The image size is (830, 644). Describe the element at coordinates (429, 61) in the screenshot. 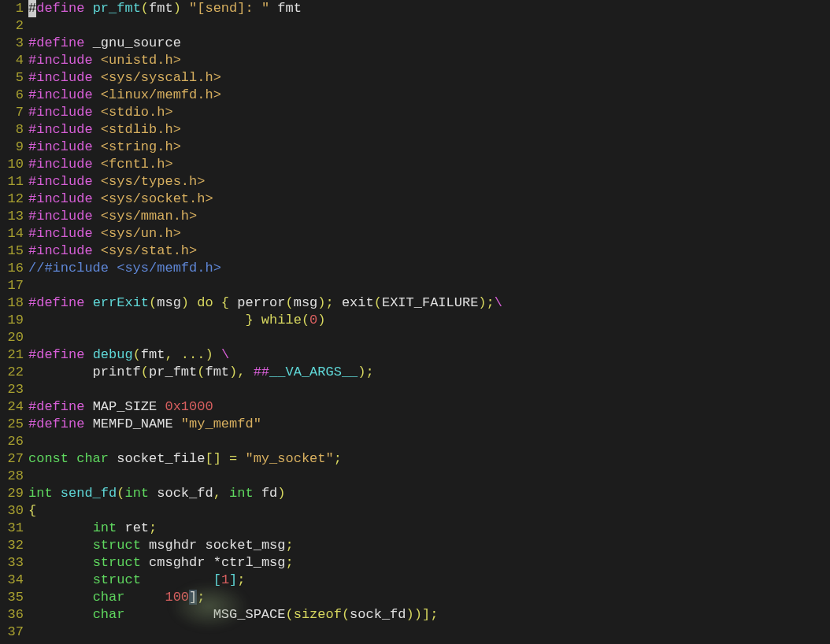

I see `code-line: #include <unistd.h>` at that location.